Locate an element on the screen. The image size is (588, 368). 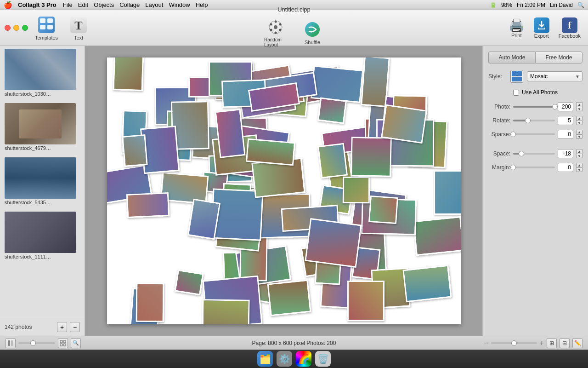
zoom-plus-button: + is located at coordinates (542, 343).